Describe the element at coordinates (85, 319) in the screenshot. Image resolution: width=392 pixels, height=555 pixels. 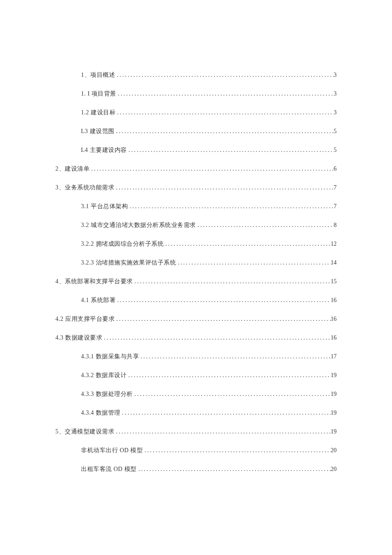
I see `toc-entry-title: 4.2 应用支撑平台要求` at that location.